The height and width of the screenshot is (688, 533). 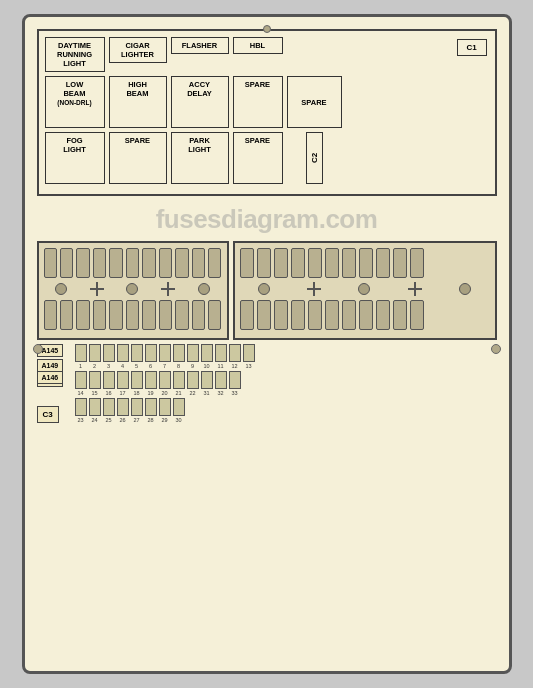 I want to click on fuse-spare-2: SPARE, so click(x=314, y=102).